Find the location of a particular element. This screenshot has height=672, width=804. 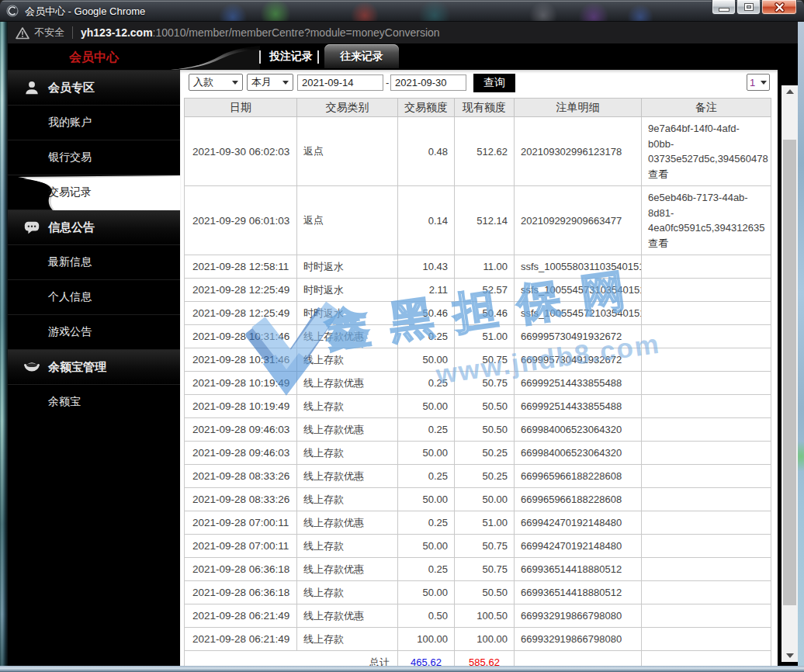

cell-date: 2021-09-29 06:01:03 is located at coordinates (241, 220).